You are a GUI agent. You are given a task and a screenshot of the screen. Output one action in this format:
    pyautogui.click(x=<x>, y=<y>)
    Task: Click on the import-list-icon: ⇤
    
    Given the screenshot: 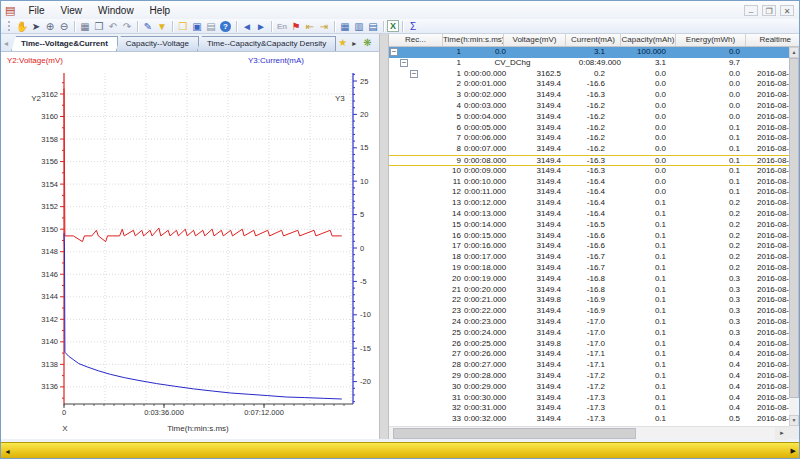 What is the action you would take?
    pyautogui.click(x=310, y=26)
    